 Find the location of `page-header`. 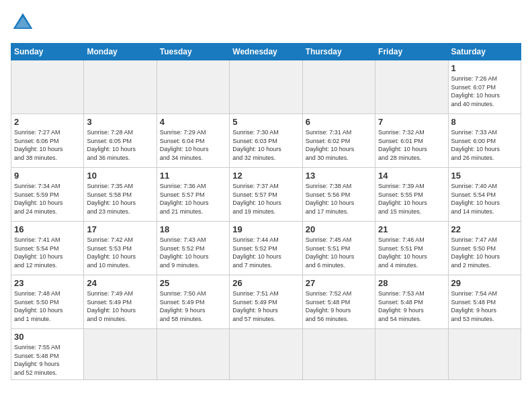

page-header is located at coordinates (266, 23).